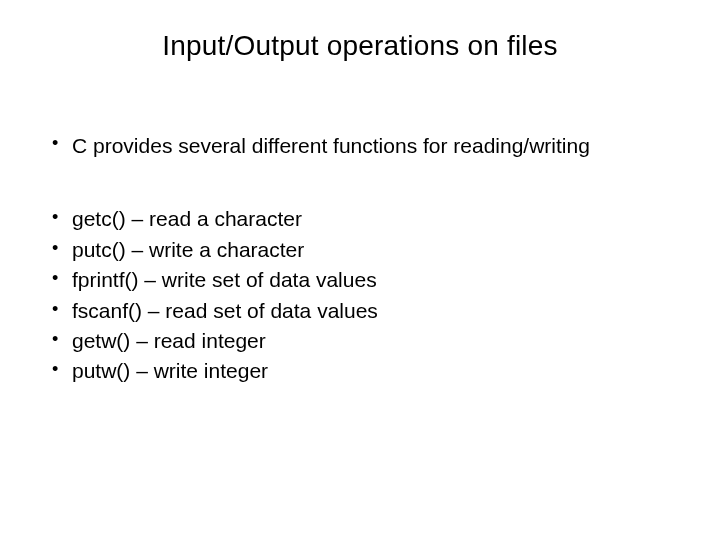 This screenshot has height=540, width=720. Describe the element at coordinates (360, 371) in the screenshot. I see `list-item: putw() – write integer` at that location.